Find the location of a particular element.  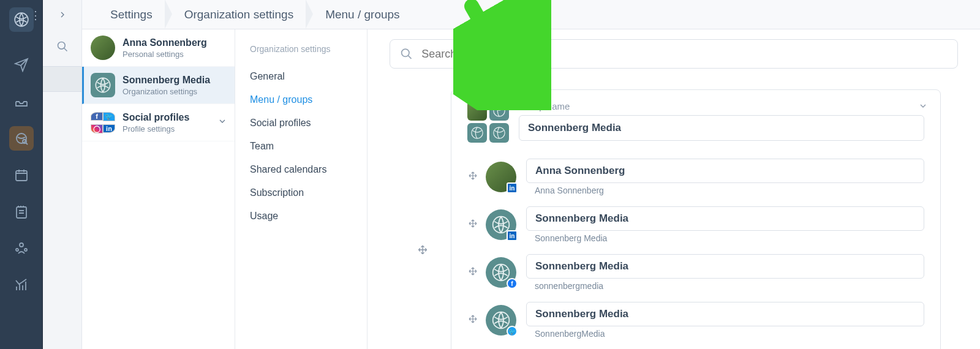

breadcrumb-item: Settings is located at coordinates (131, 15).